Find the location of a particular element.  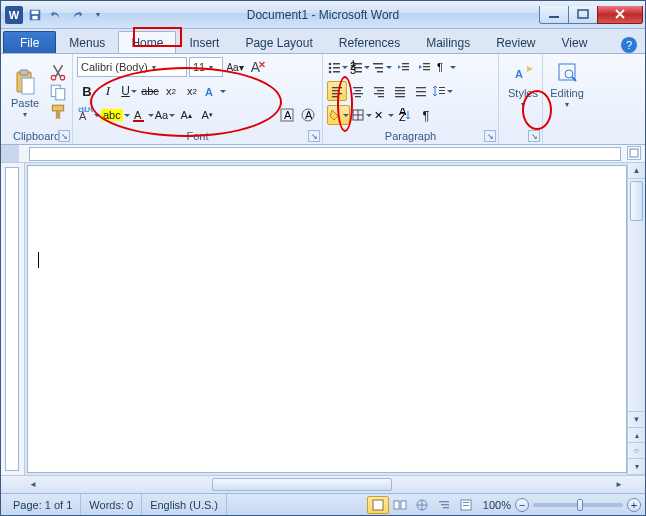

align-right-button is located at coordinates (379, 91).